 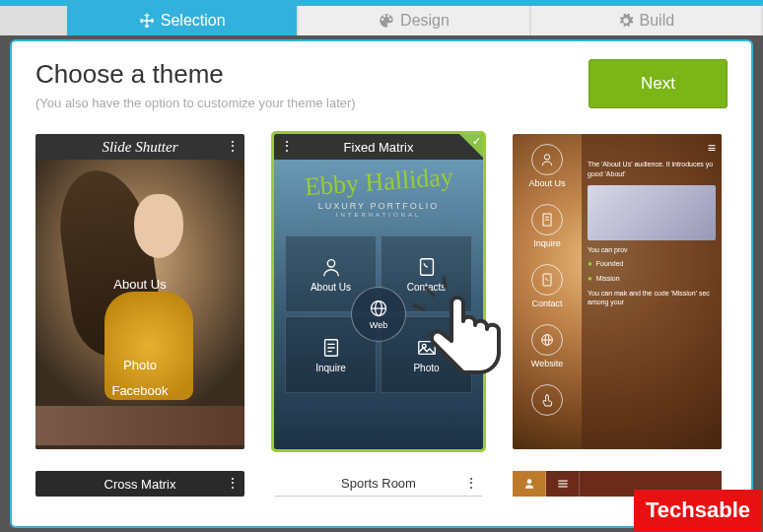 What do you see at coordinates (382, 85) in the screenshot?
I see `header-row: Choose a theme (You also have the option…` at bounding box center [382, 85].